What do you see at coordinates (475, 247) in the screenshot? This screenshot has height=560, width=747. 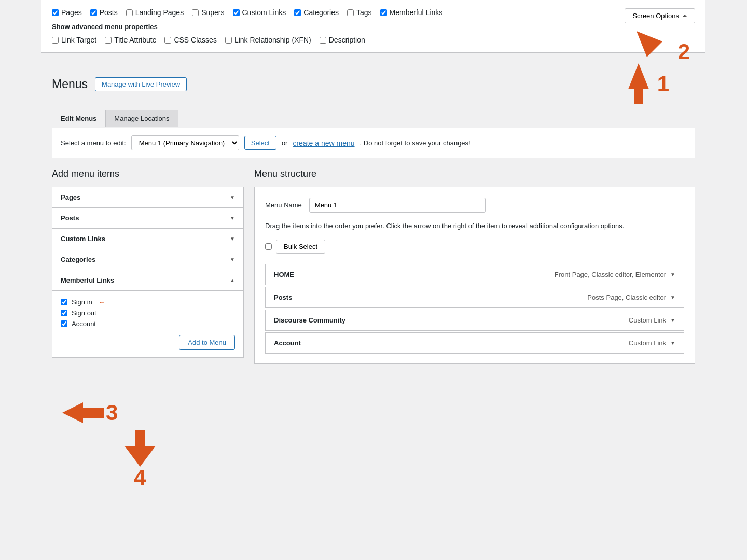 I see `bulk-select-row: Bulk Select` at bounding box center [475, 247].